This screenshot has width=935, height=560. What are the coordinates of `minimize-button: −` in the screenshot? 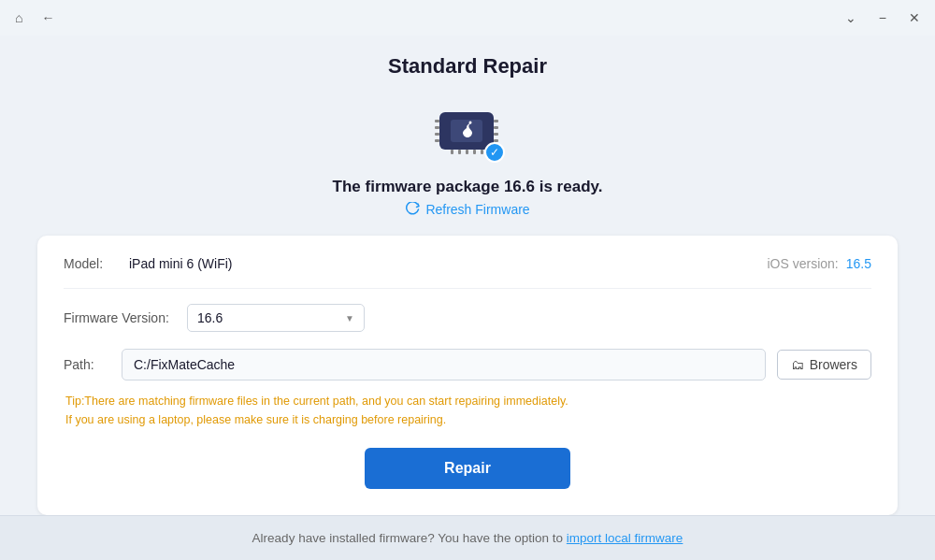 It's located at (883, 18).